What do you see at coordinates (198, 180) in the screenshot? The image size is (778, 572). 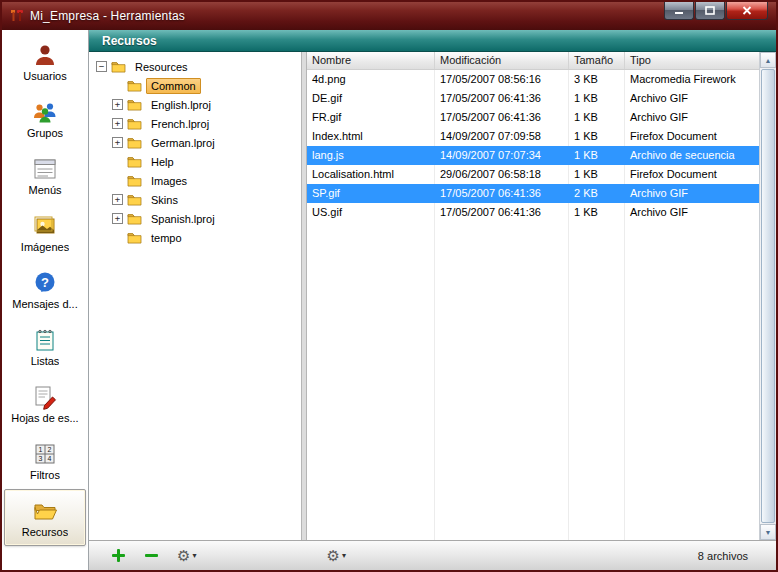 I see `tree-item-images: Images` at bounding box center [198, 180].